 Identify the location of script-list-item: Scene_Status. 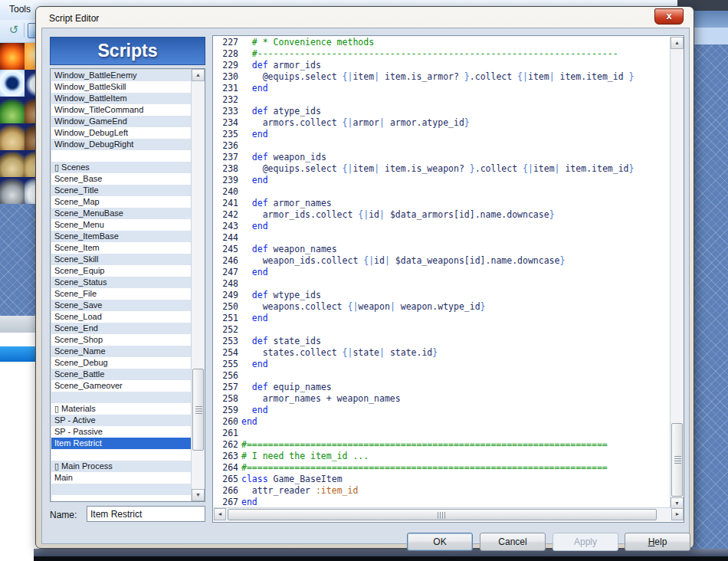
(122, 282).